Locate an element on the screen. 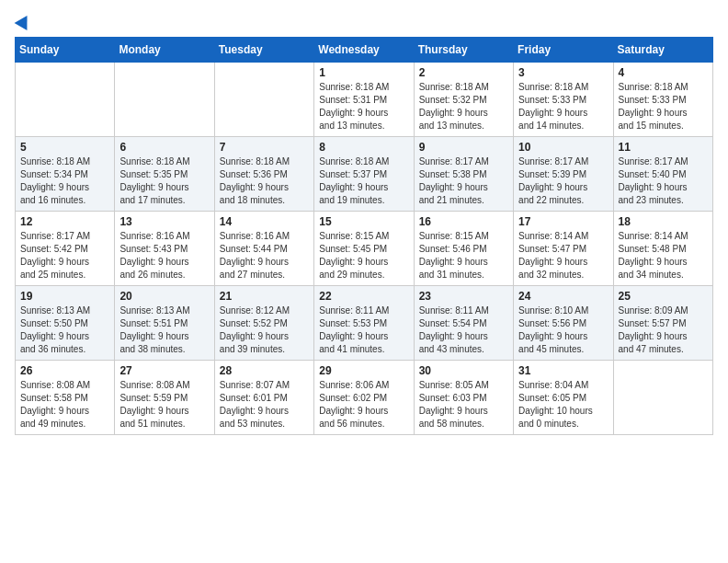  day-number: 4 is located at coordinates (664, 73).